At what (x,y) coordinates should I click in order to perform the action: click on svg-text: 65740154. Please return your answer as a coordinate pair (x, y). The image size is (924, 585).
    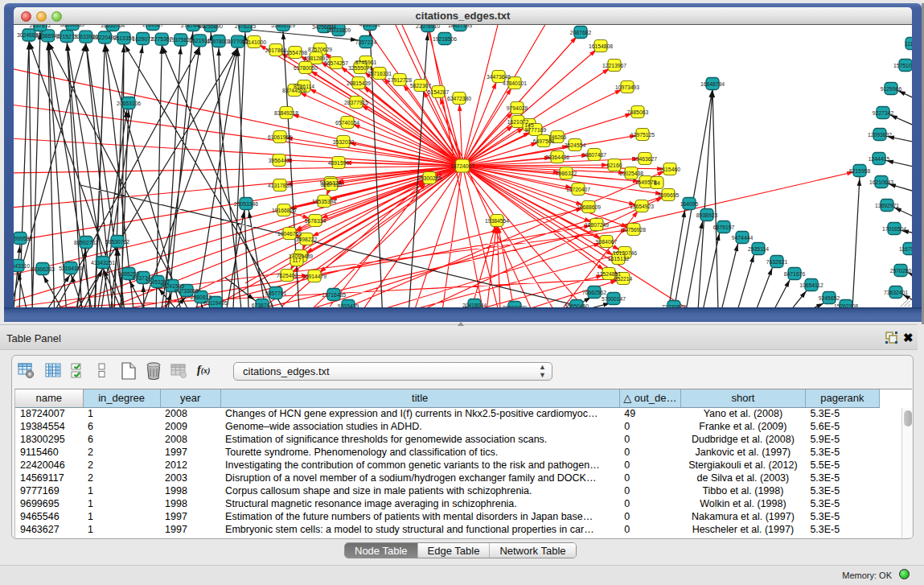
    Looking at the image, I should click on (347, 122).